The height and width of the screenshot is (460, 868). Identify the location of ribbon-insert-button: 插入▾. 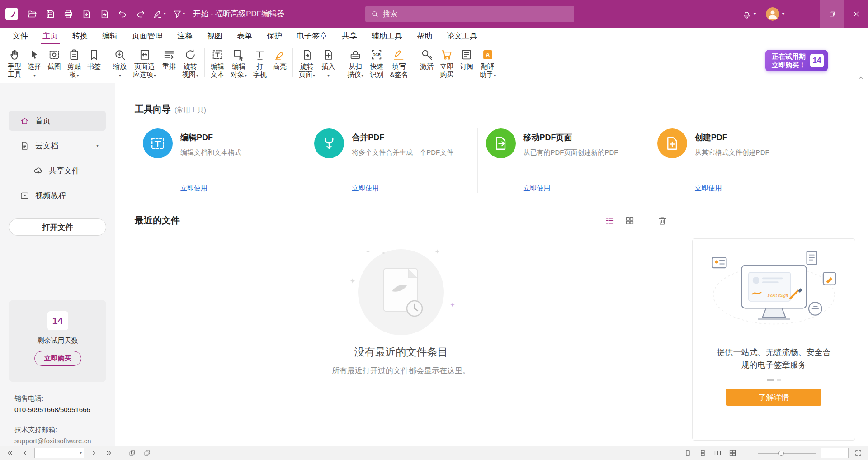
(328, 63).